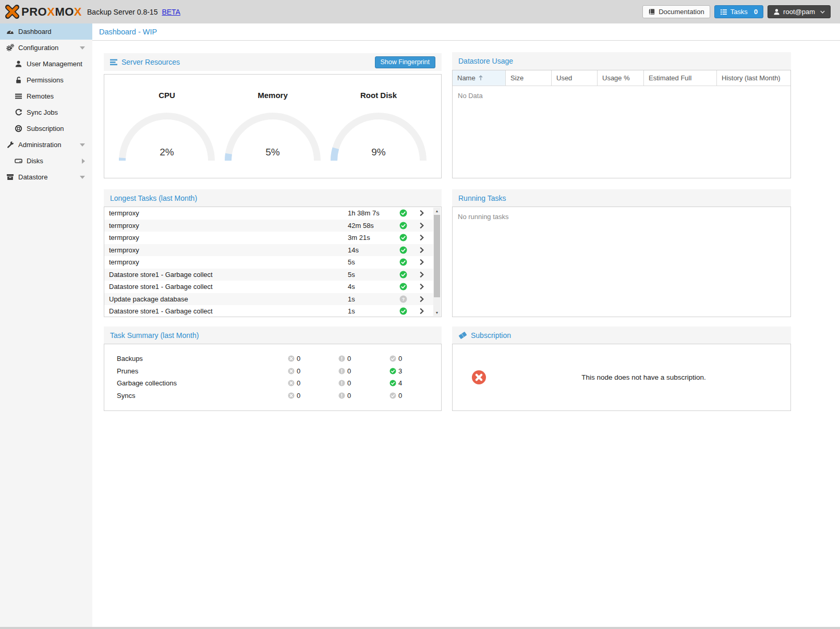  I want to click on sidebar-item-remotes: Remotes, so click(46, 96).